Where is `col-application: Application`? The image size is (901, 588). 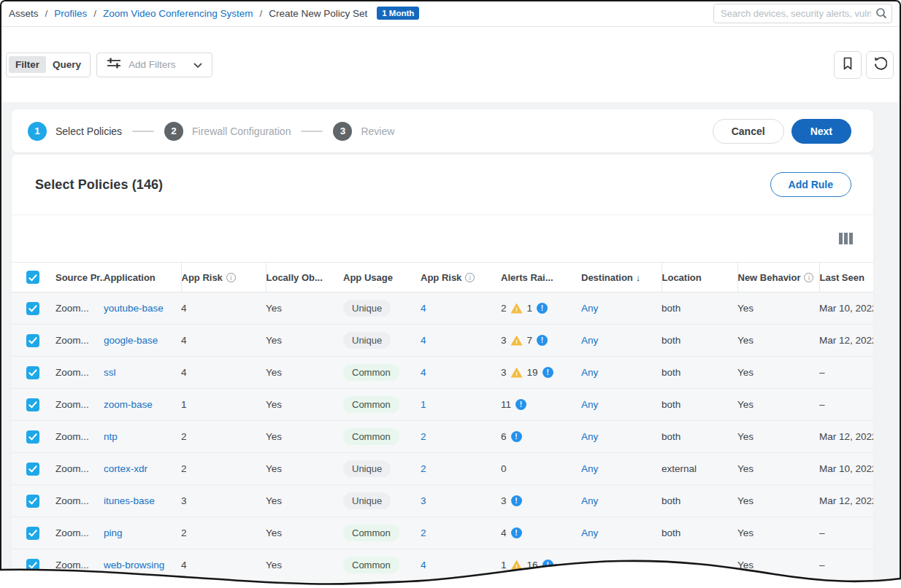 col-application: Application is located at coordinates (142, 277).